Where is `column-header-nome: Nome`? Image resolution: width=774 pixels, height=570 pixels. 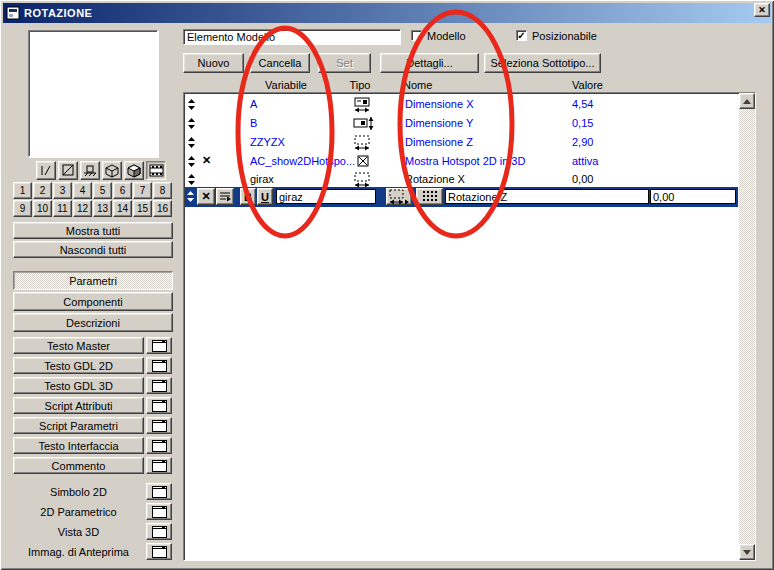
column-header-nome: Nome is located at coordinates (418, 85).